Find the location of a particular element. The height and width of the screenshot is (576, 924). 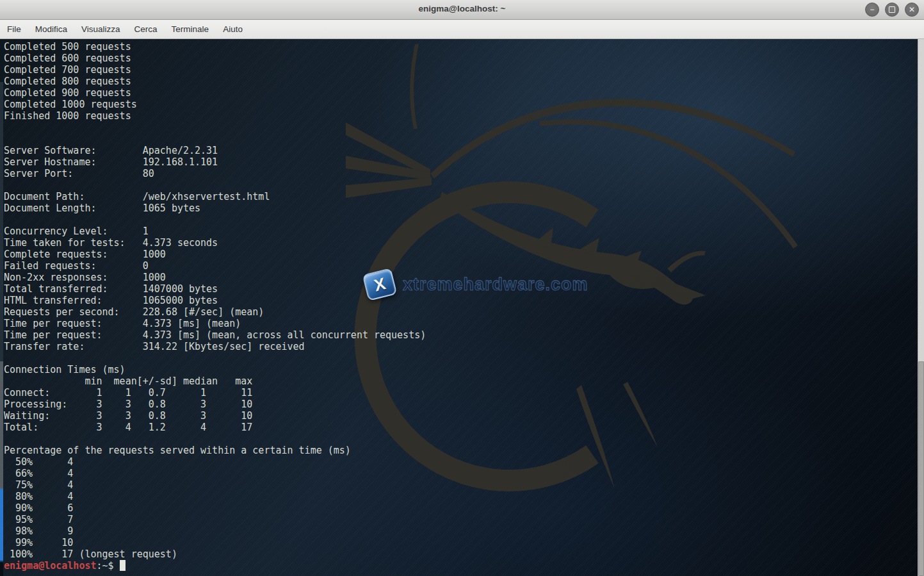

maximize-icon is located at coordinates (892, 10).